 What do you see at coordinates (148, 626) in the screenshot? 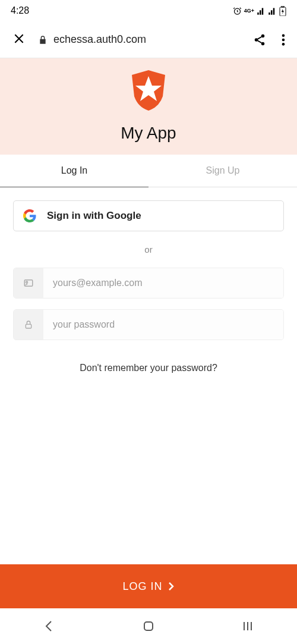
I see `system-nav-bar` at bounding box center [148, 626].